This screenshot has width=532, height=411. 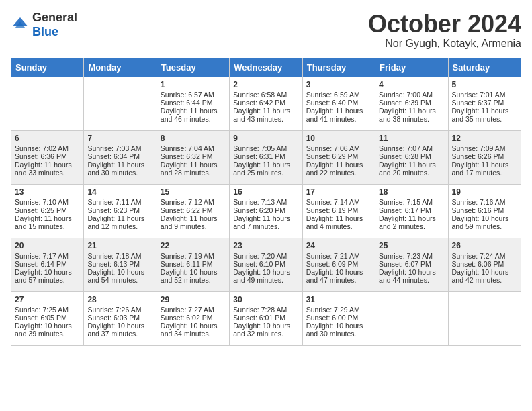 I want to click on sunset-text: Sunset: 6:23 PM, so click(x=114, y=210).